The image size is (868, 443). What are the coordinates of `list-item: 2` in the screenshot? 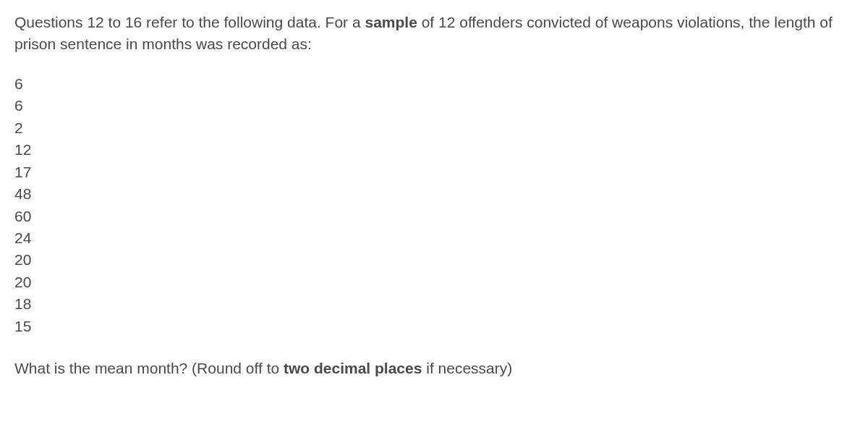 It's located at (434, 128).